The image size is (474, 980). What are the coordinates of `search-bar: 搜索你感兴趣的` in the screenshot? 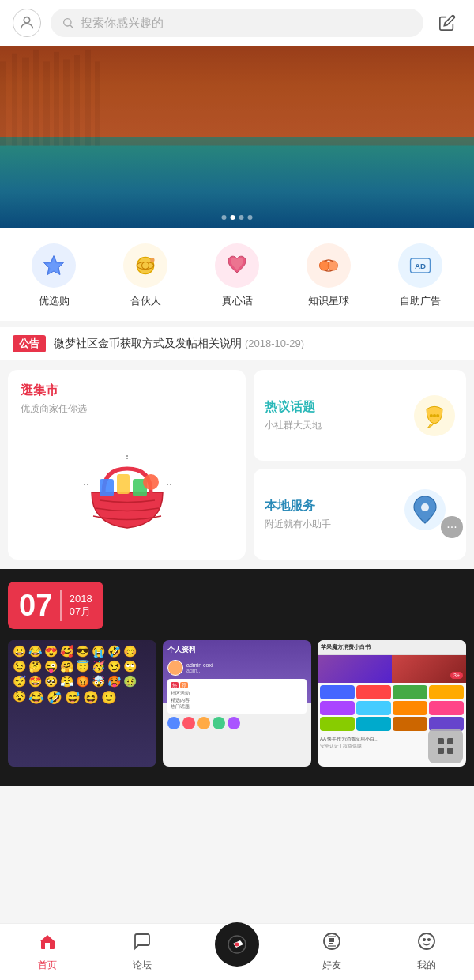 It's located at (237, 23).